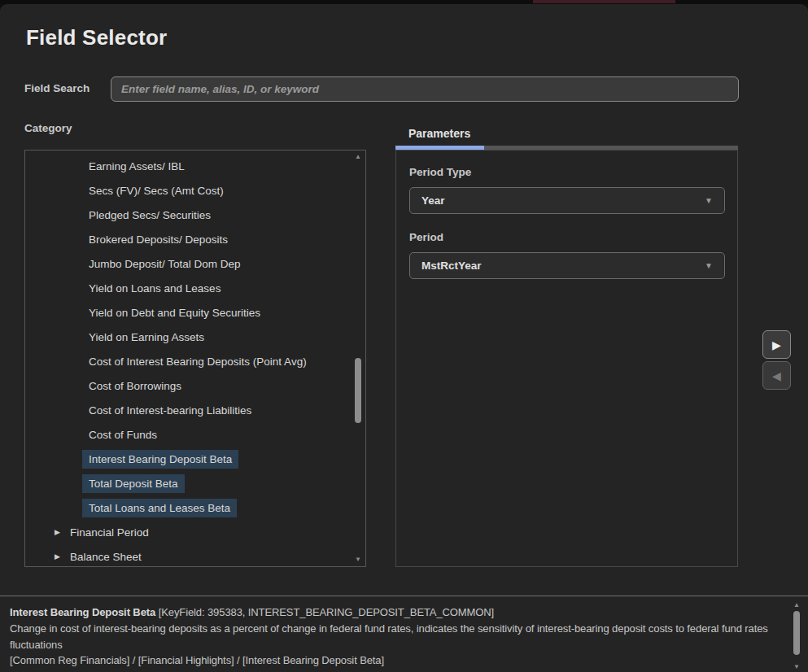 The width and height of the screenshot is (808, 672). What do you see at coordinates (155, 288) in the screenshot?
I see `list-item-label: Yield on Loans and Leases` at bounding box center [155, 288].